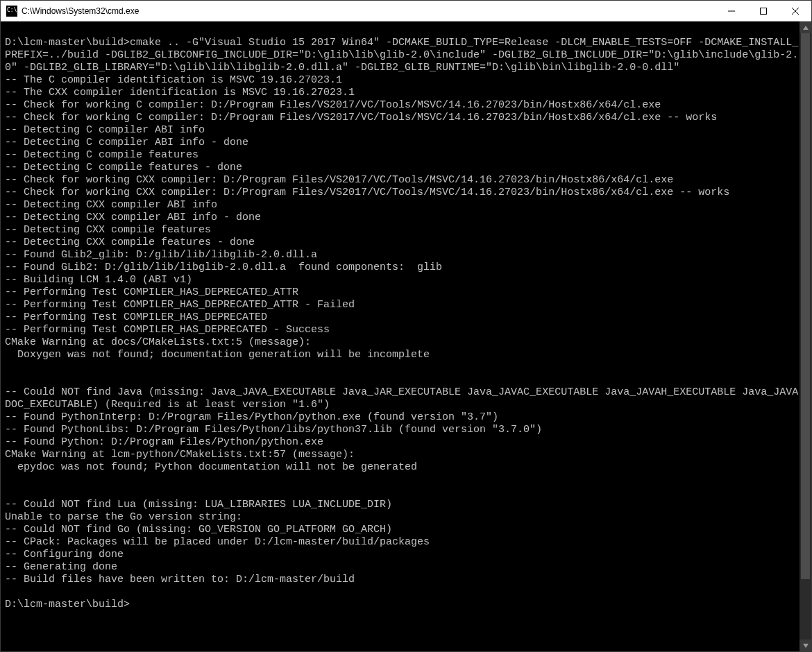 The width and height of the screenshot is (812, 652). Describe the element at coordinates (12, 11) in the screenshot. I see `cmd-icon` at that location.